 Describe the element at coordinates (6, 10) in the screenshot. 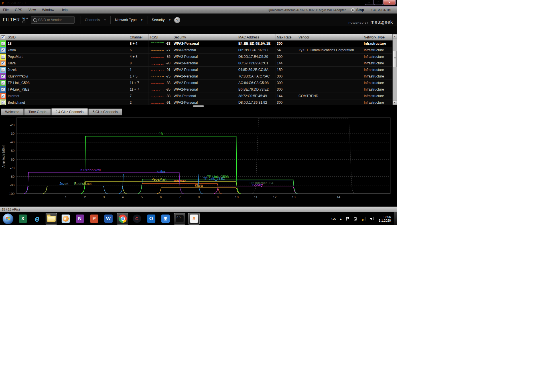

I see `menu-item-file: File` at that location.